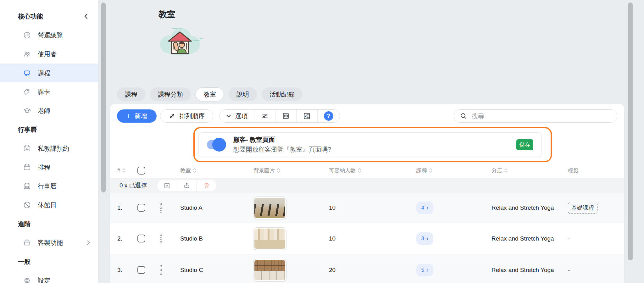 The image size is (644, 283). Describe the element at coordinates (27, 148) in the screenshot. I see `calendar-31-icon: 31` at that location.